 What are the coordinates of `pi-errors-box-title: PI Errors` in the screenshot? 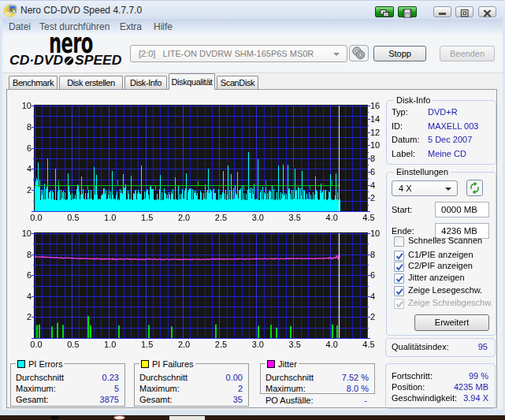 It's located at (39, 364).